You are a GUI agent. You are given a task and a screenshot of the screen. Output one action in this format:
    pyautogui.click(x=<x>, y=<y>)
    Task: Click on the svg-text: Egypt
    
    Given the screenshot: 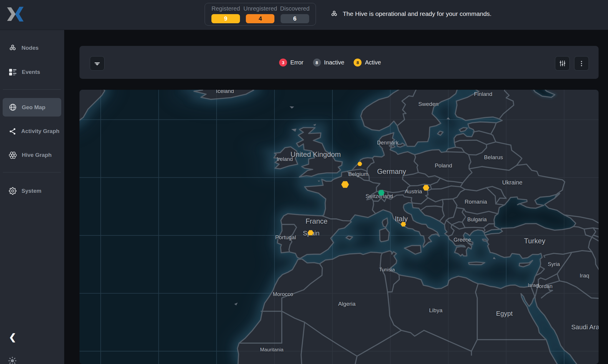 What is the action you would take?
    pyautogui.click(x=504, y=314)
    